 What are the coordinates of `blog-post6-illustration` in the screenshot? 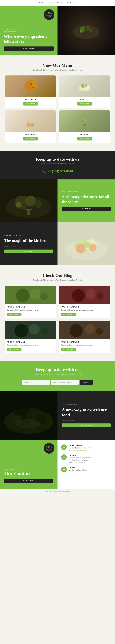 It's located at (30, 295).